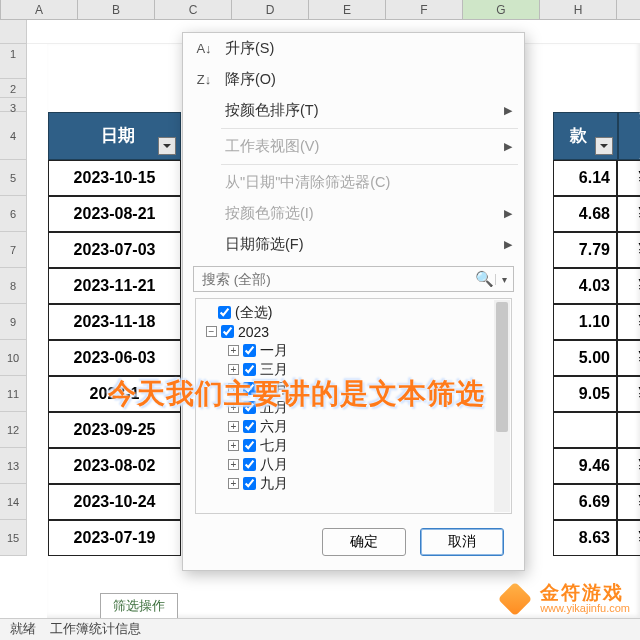 The image size is (640, 640). Describe the element at coordinates (585, 214) in the screenshot. I see `cell-amt: 4.68` at that location.